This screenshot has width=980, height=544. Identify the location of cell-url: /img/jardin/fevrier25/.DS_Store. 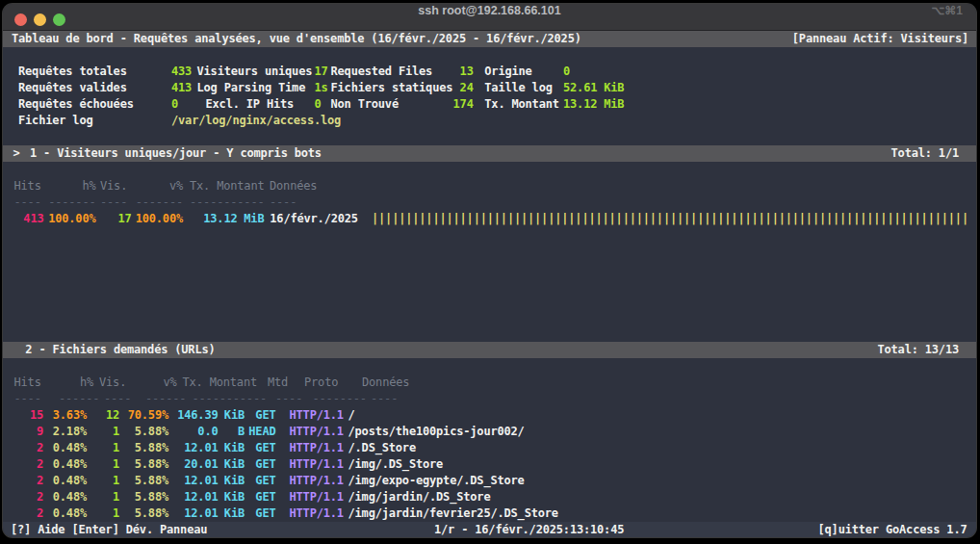
(453, 514).